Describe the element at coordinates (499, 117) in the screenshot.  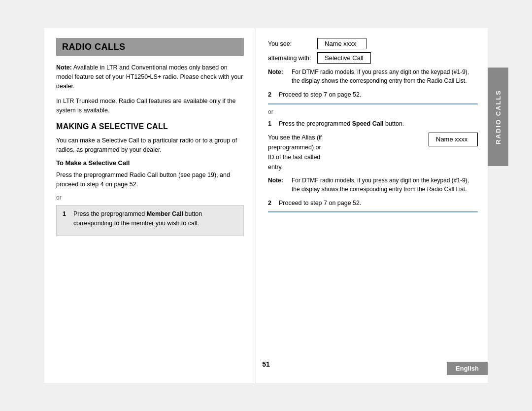
I see `side-tab-text: Radio Calls` at that location.